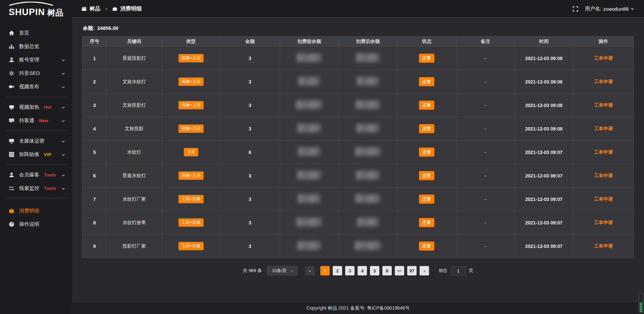 The width and height of the screenshot is (644, 314). What do you see at coordinates (399, 271) in the screenshot?
I see `more-pages-button: •••` at bounding box center [399, 271].